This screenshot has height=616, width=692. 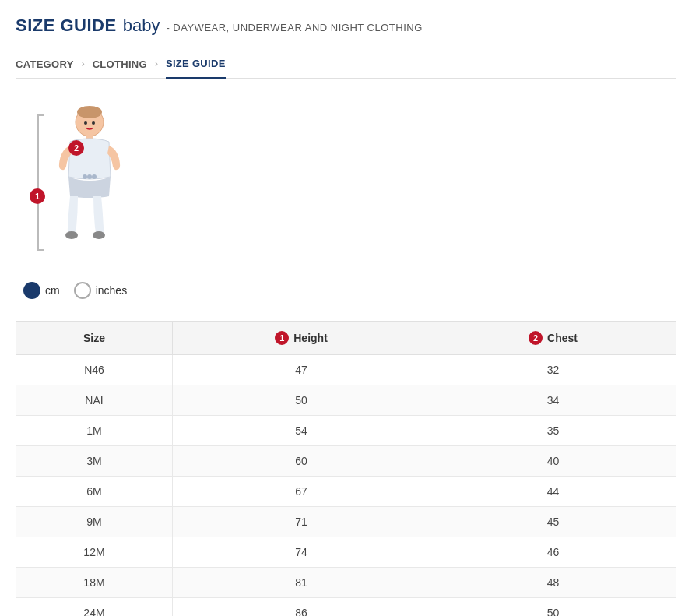 What do you see at coordinates (300, 607) in the screenshot?
I see `cell-height: 86` at bounding box center [300, 607].